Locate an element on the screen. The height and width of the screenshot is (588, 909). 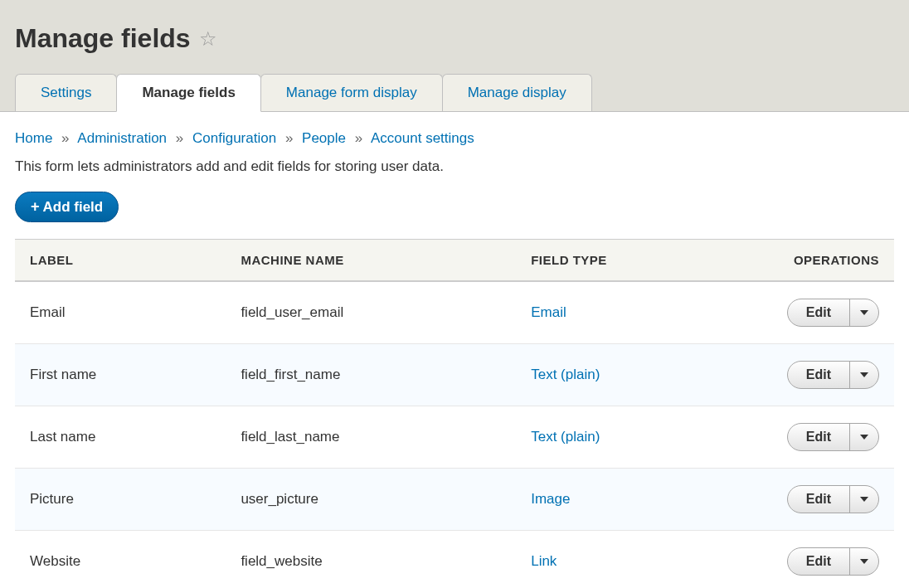
breadcrumb-link: People is located at coordinates (323, 138).